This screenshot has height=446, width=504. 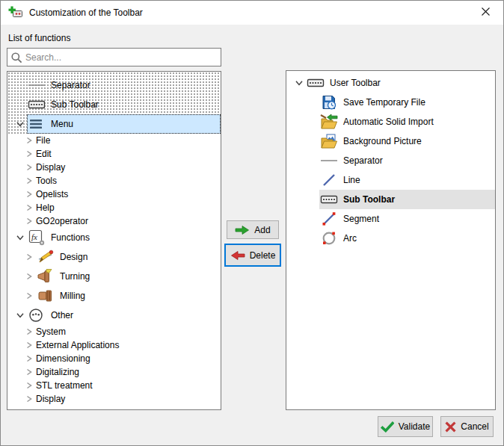 I want to click on tree-item-label: Arc, so click(x=350, y=238).